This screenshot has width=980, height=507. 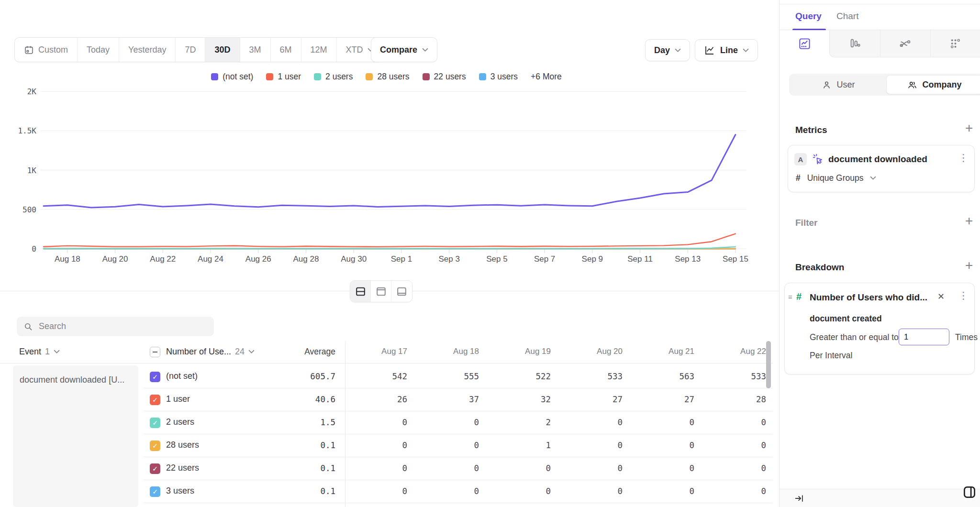 What do you see at coordinates (799, 498) in the screenshot?
I see `collapse-panel-icon` at bounding box center [799, 498].